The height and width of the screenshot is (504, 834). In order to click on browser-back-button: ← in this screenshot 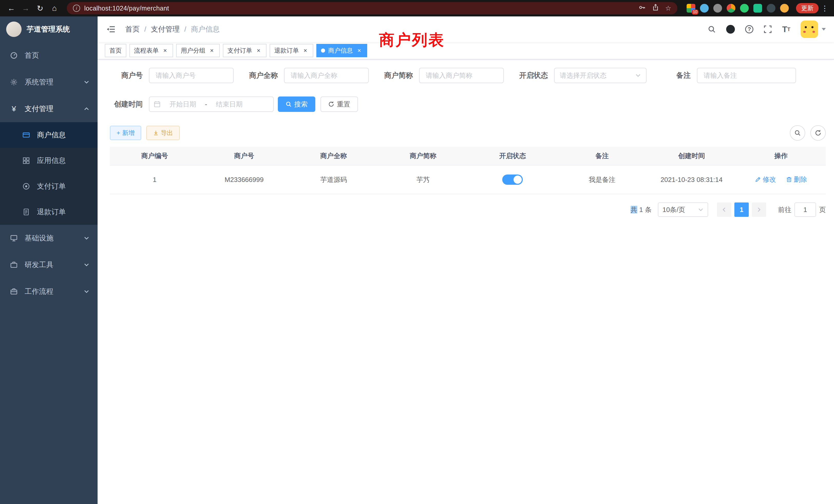, I will do `click(12, 8)`.